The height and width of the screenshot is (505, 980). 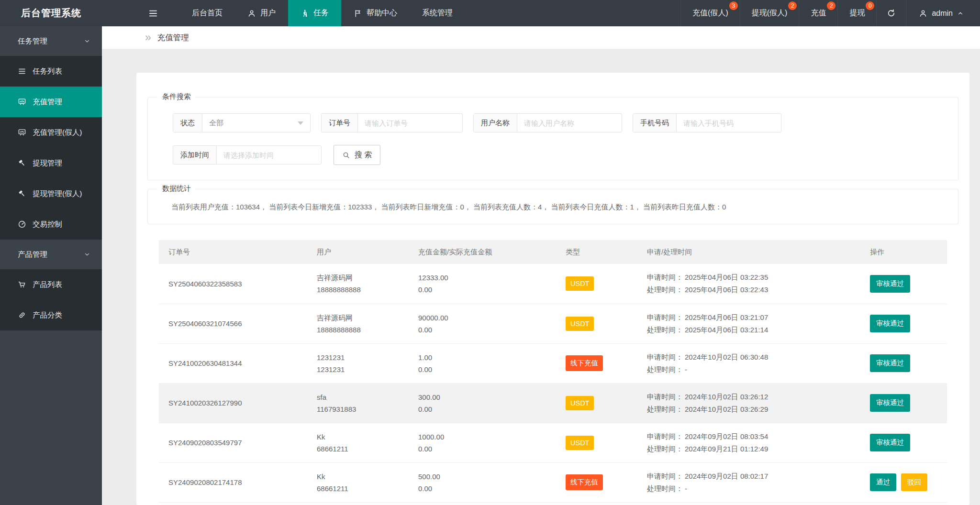 What do you see at coordinates (51, 163) in the screenshot?
I see `sidebar-item-withdraw-mgmt: 提现管理` at bounding box center [51, 163].